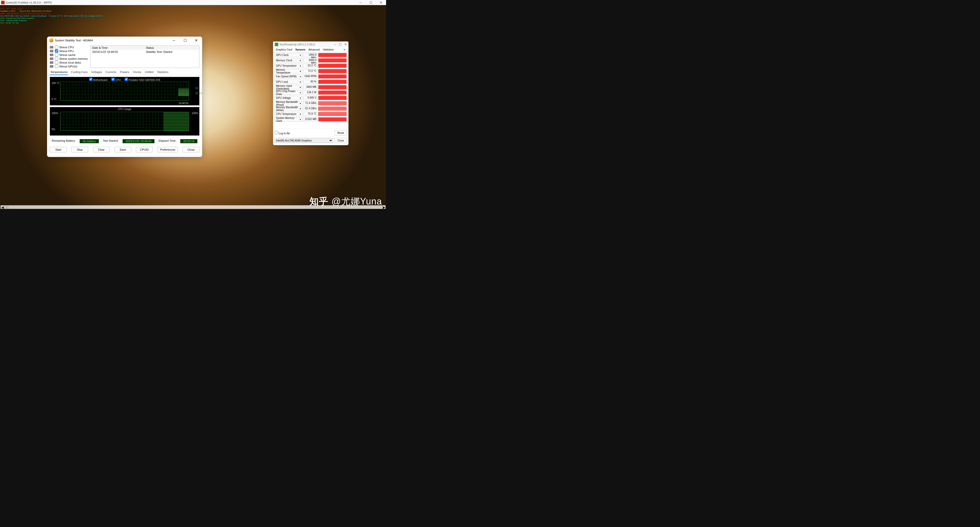 The width and height of the screenshot is (980, 527). What do you see at coordinates (288, 60) in the screenshot?
I see `sensor-label: Memory Clock▾` at bounding box center [288, 60].